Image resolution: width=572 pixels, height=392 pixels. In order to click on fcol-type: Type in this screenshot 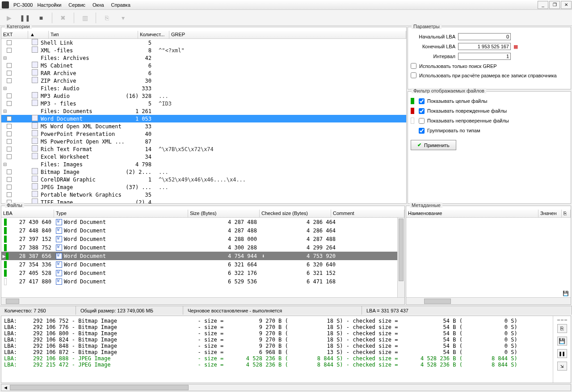, I will do `click(121, 214)`.